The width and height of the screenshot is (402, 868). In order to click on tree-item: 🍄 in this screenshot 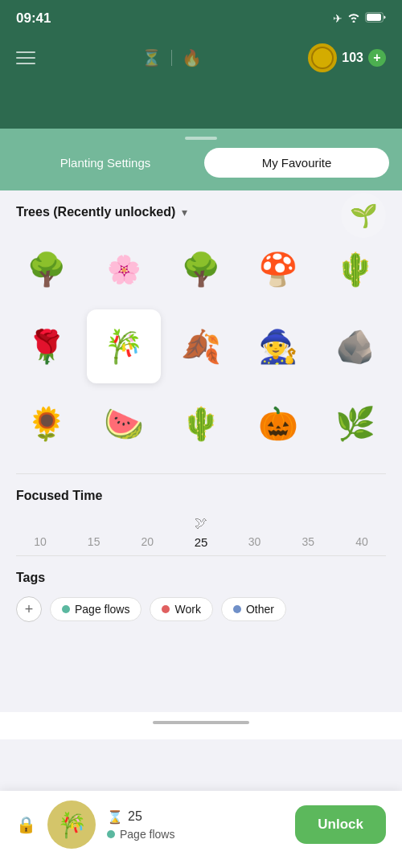, I will do `click(278, 269)`.